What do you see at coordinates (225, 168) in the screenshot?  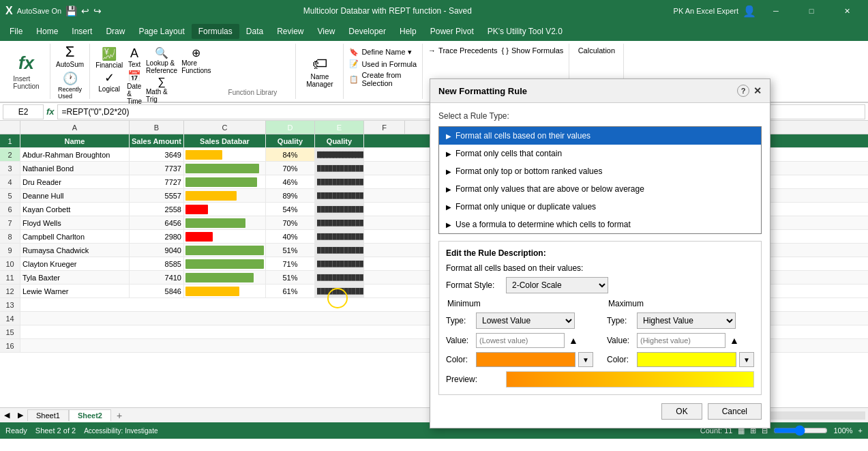 I see `cell-c3` at bounding box center [225, 168].